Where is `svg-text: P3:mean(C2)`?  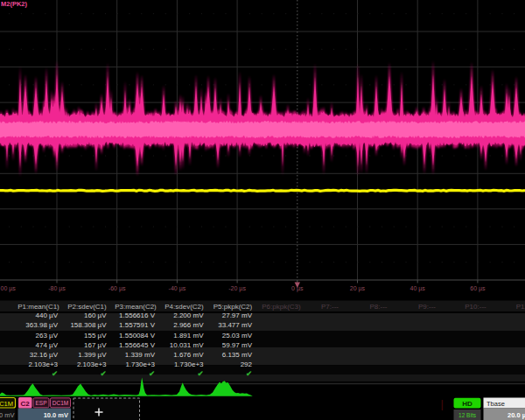
svg-text: P3:mean(C2) is located at coordinates (136, 306).